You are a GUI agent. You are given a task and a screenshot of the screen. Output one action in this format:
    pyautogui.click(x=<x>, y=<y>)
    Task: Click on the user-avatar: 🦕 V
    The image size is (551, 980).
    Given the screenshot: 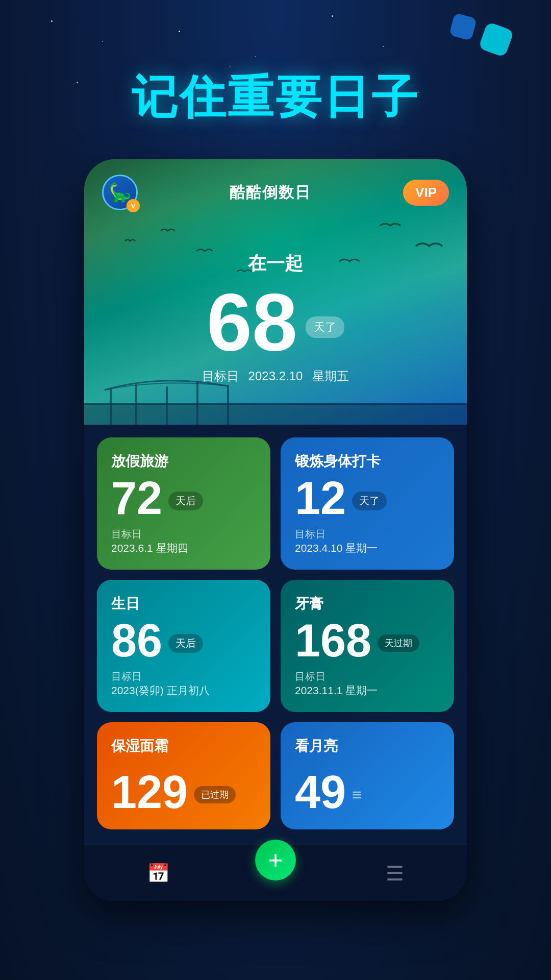 What is the action you would take?
    pyautogui.click(x=120, y=192)
    